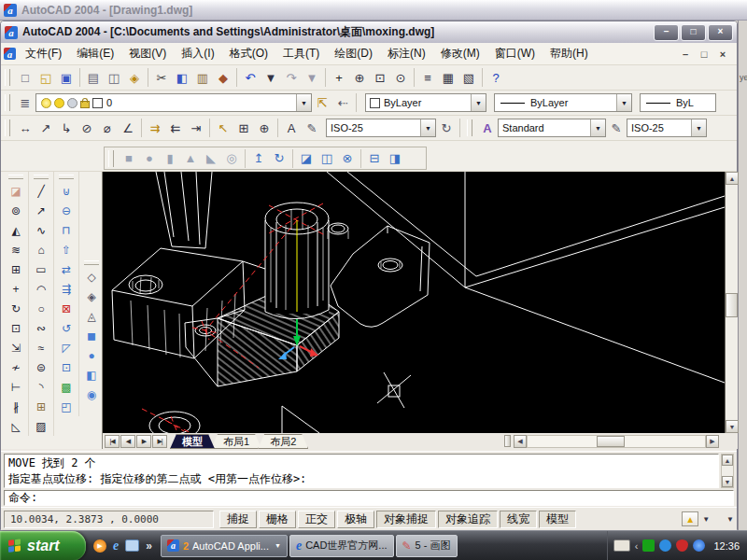  Describe the element at coordinates (322, 103) in the screenshot. I see `make-layer-current-icon: ⇱` at that location.